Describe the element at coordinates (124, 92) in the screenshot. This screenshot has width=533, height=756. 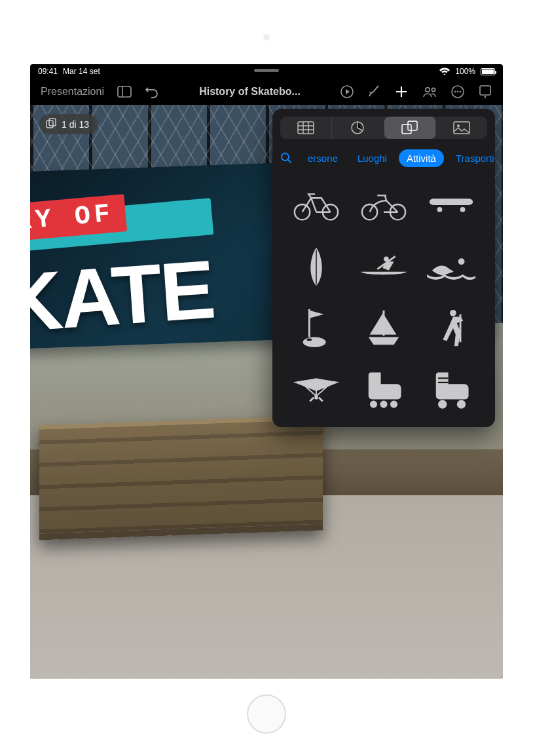
I see `sidebar-toggle-button` at that location.